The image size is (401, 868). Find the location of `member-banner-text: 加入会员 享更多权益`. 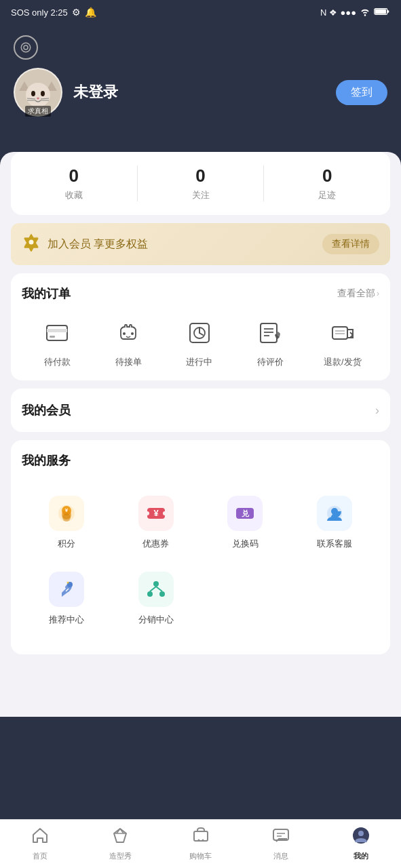

member-banner-text: 加入会员 享更多权益 is located at coordinates (98, 244).